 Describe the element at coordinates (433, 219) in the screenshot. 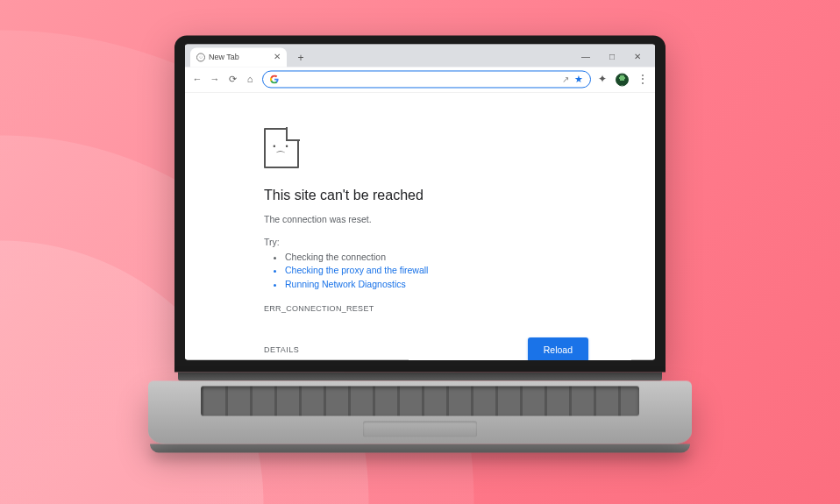

I see `error-message: The connection was reset.` at that location.